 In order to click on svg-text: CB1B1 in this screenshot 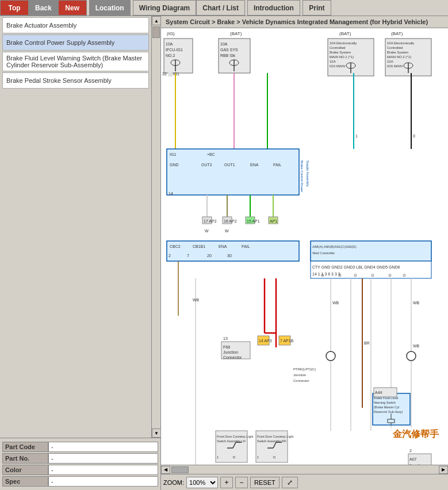, I will do `click(199, 246)`.